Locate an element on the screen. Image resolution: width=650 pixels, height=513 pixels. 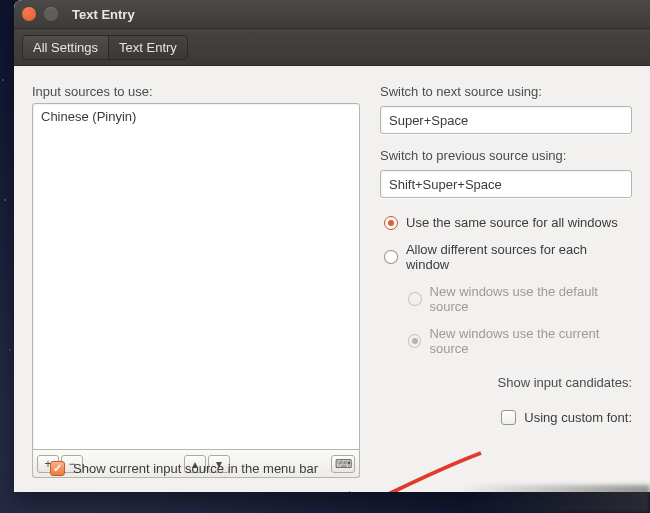
radio-same-source: Use the same source for all windows is located at coordinates (508, 222).